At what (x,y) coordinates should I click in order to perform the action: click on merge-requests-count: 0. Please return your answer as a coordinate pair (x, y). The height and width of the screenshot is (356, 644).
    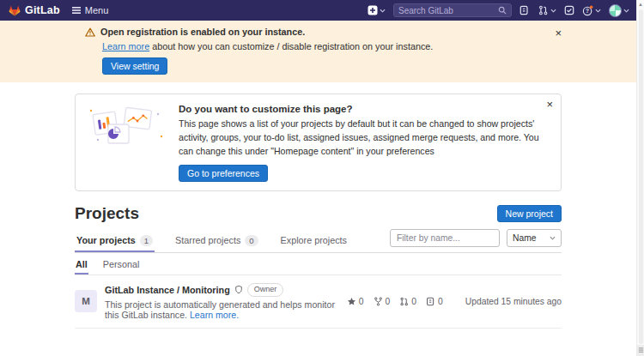
    Looking at the image, I should click on (414, 302).